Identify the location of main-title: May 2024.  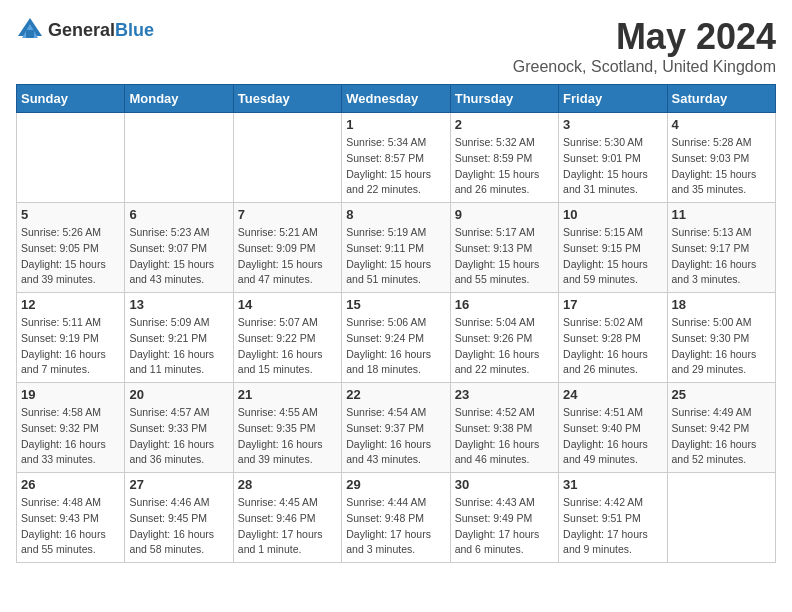
(644, 37).